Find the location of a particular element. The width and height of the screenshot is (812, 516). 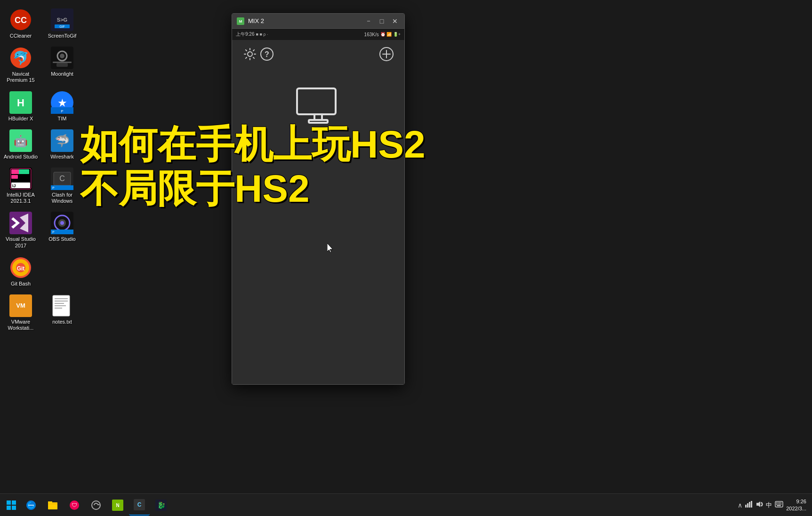

phone-app-content: ? is located at coordinates (318, 212).